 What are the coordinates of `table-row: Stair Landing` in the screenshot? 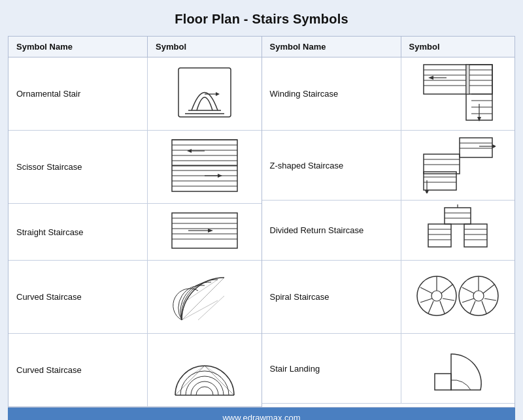 It's located at (388, 368).